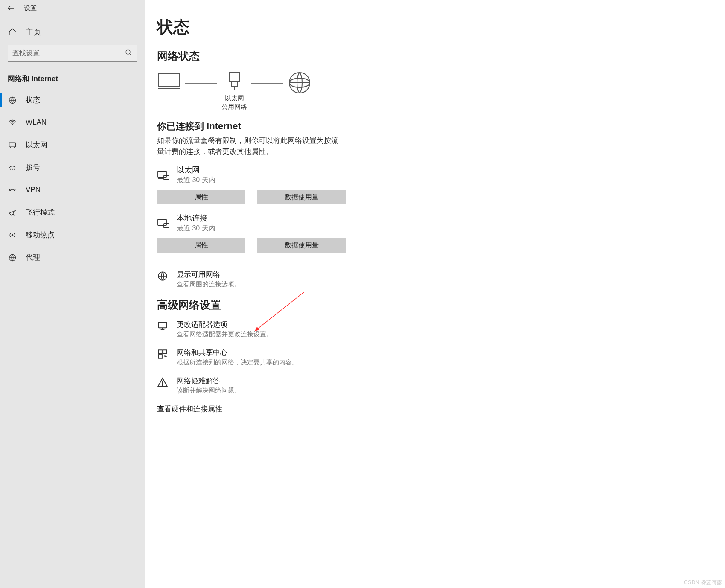  What do you see at coordinates (129, 54) in the screenshot?
I see `search-icon` at bounding box center [129, 54].